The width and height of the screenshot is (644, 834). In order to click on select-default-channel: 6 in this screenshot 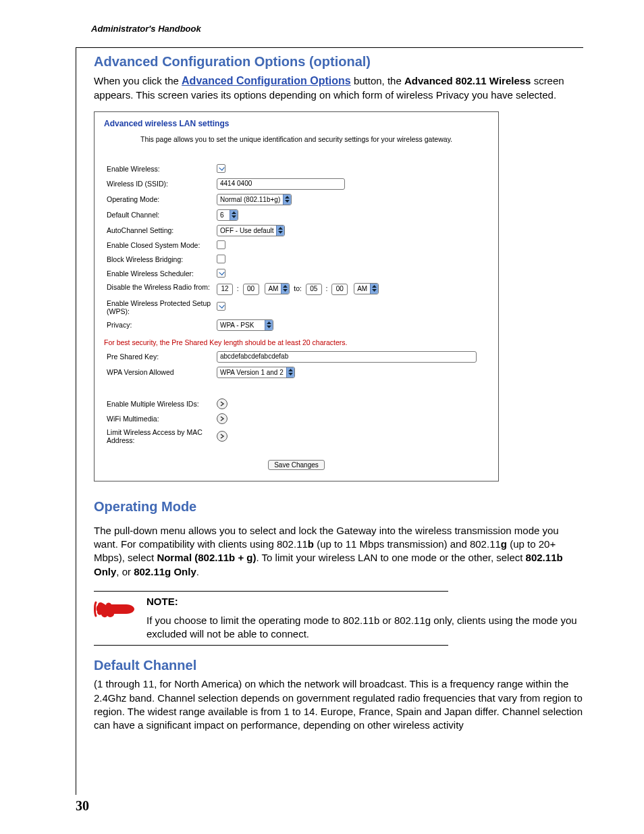, I will do `click(227, 215)`.